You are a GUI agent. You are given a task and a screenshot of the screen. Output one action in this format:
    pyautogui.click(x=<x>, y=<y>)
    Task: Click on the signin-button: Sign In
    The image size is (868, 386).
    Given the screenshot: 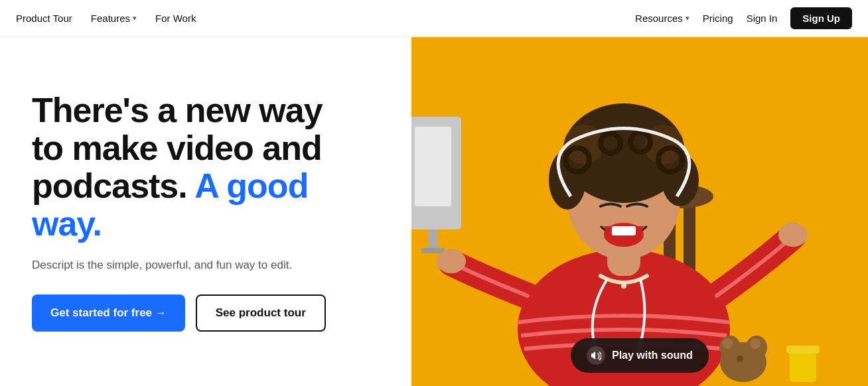 What is the action you would take?
    pyautogui.click(x=762, y=19)
    